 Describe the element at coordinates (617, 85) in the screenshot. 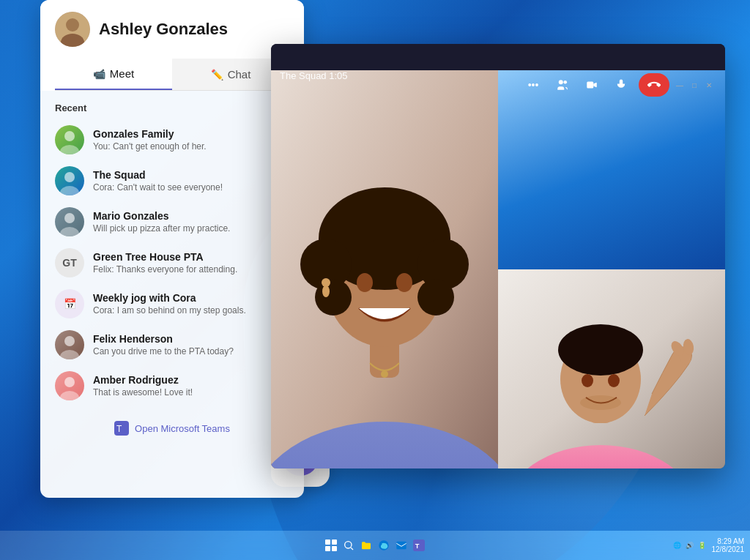

I see `call-toolbar: •••` at that location.